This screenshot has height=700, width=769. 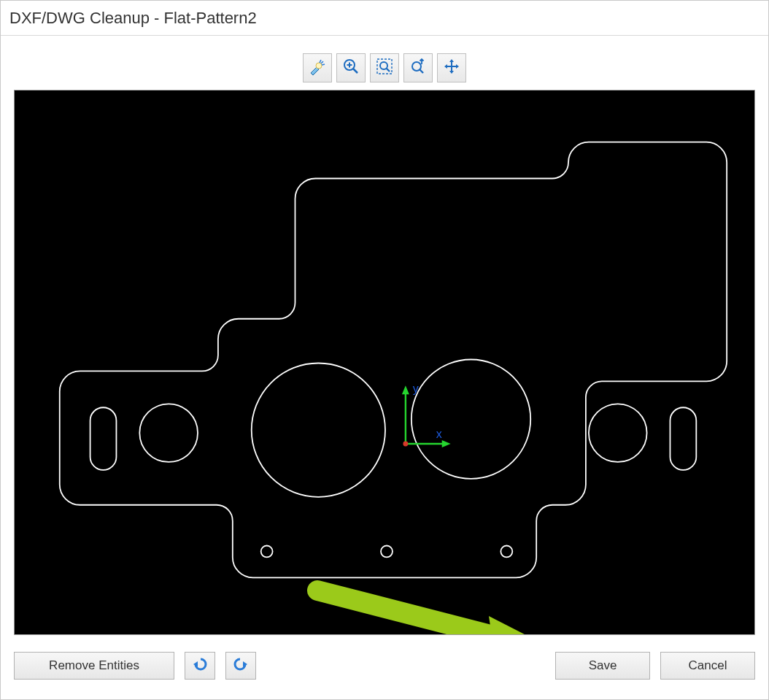 I want to click on cancel-button: Cancel, so click(x=708, y=666).